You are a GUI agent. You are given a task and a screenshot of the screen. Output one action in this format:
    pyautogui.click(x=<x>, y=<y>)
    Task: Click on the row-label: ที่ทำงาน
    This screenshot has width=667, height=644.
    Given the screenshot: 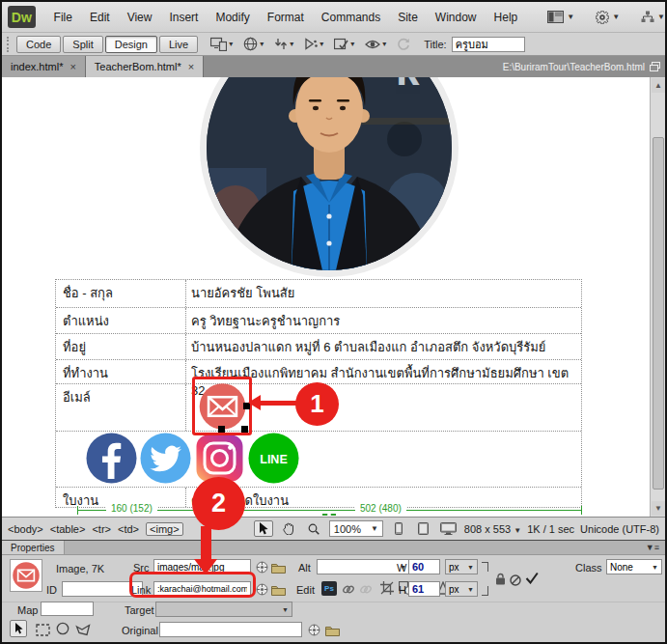 What is the action you would take?
    pyautogui.click(x=121, y=372)
    